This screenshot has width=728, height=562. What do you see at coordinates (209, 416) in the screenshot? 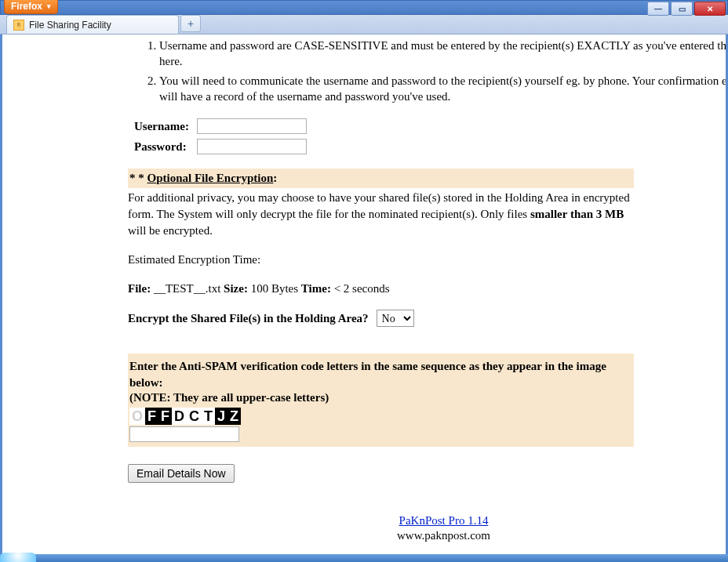
I see `captcha-char: T` at bounding box center [209, 416].